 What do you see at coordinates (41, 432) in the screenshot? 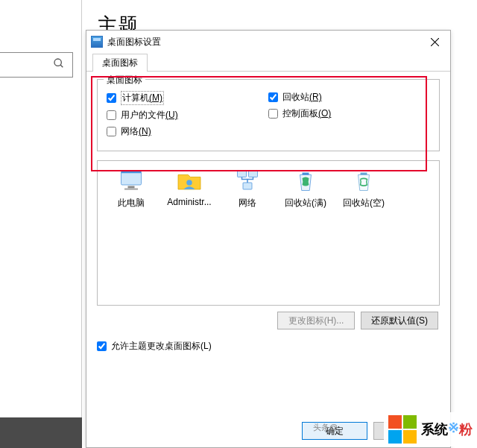
I see `sidebar-dark-strip` at bounding box center [41, 432].